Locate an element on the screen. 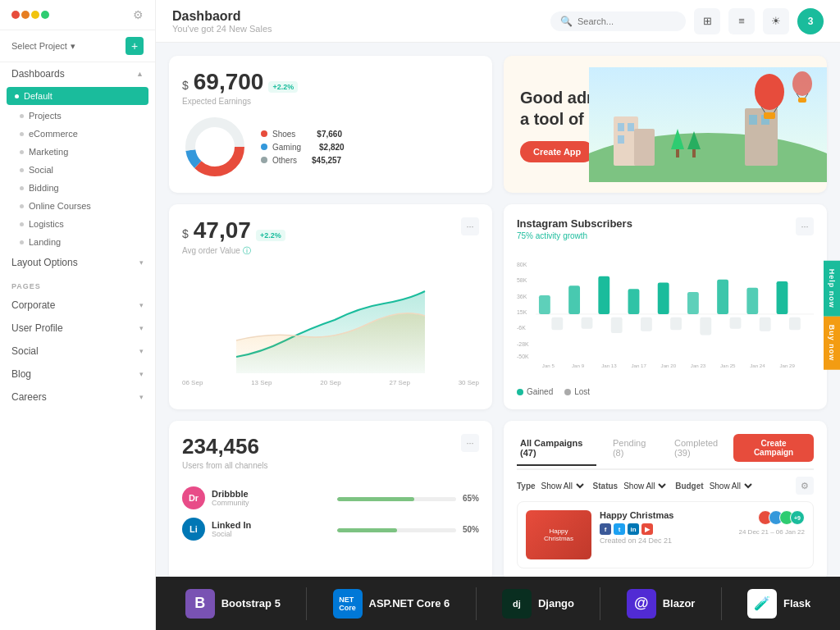 Image resolution: width=840 pixels, height=630 pixels. logo-dot-green is located at coordinates (45, 15).